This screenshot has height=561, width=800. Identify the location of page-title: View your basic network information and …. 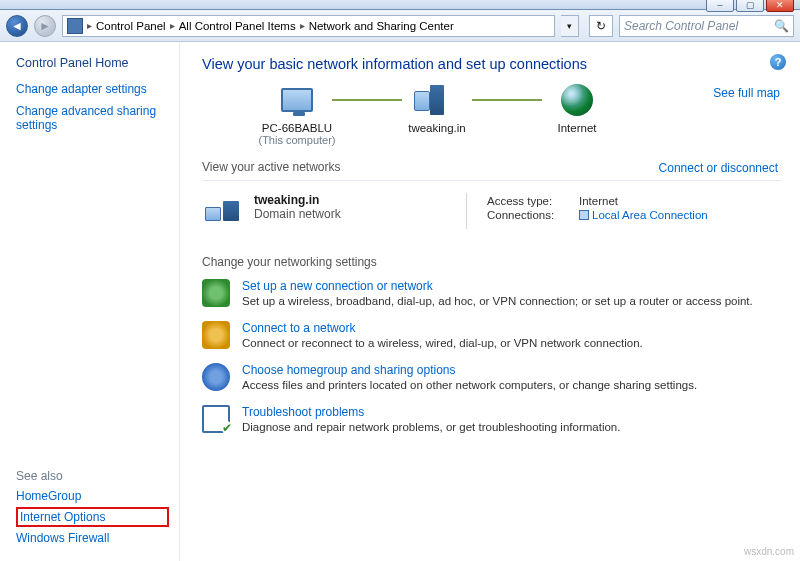
(492, 64).